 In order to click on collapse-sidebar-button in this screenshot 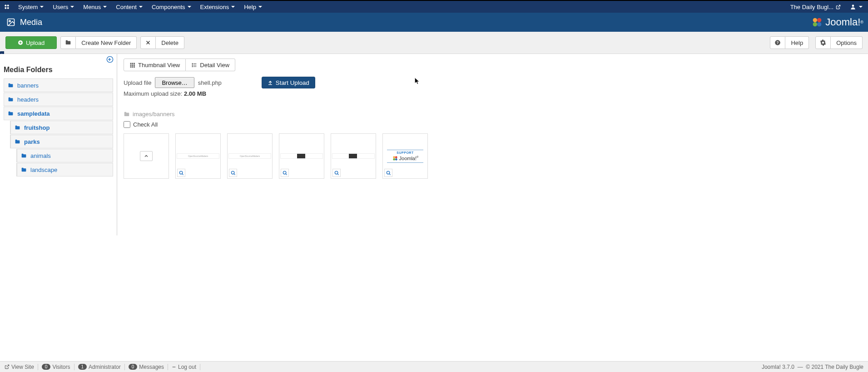, I will do `click(110, 60)`.